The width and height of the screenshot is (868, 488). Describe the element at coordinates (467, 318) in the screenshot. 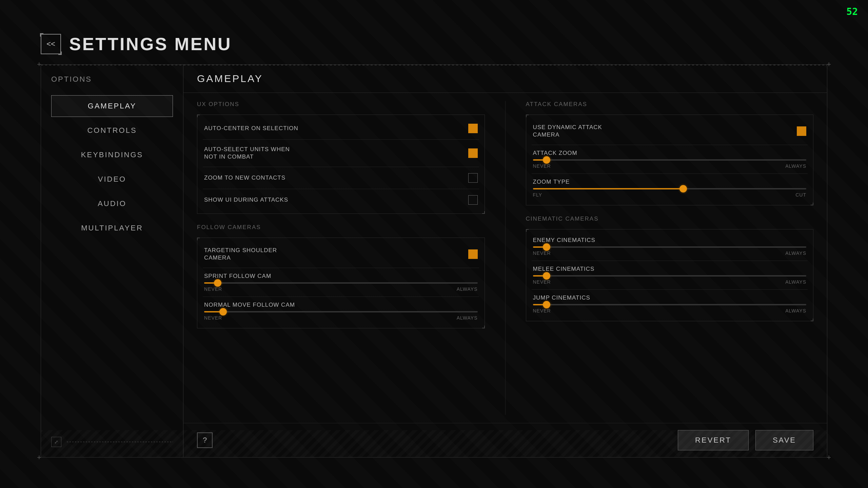

I see `normal-cam-max: ALWAYS` at that location.